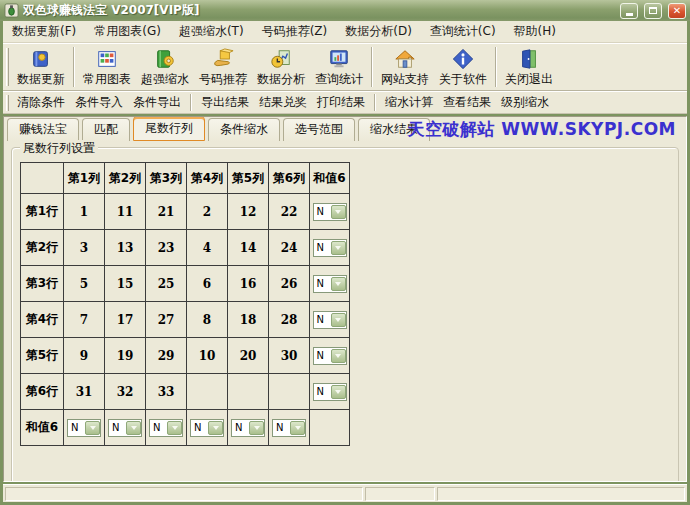 The width and height of the screenshot is (690, 505). Describe the element at coordinates (157, 102) in the screenshot. I see `action-button: 条件导出` at that location.